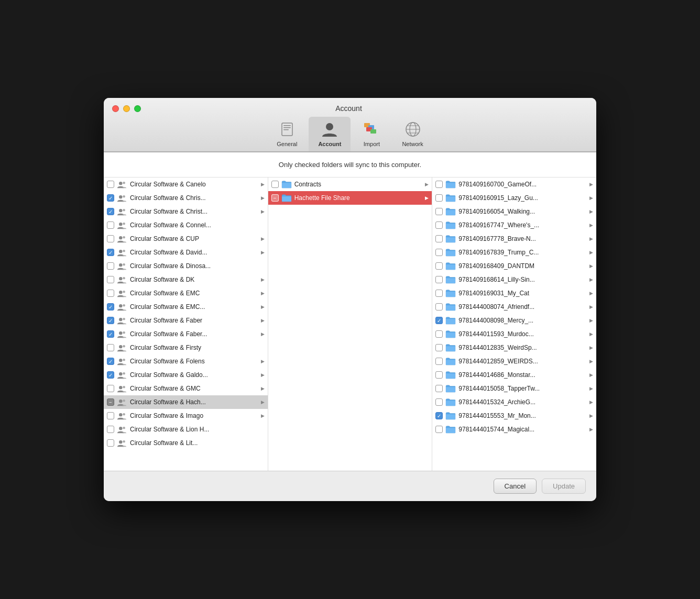 The height and width of the screenshot is (599, 700). I want to click on list-item: 9781409168614_Lilly-Sin...▶, so click(515, 280).